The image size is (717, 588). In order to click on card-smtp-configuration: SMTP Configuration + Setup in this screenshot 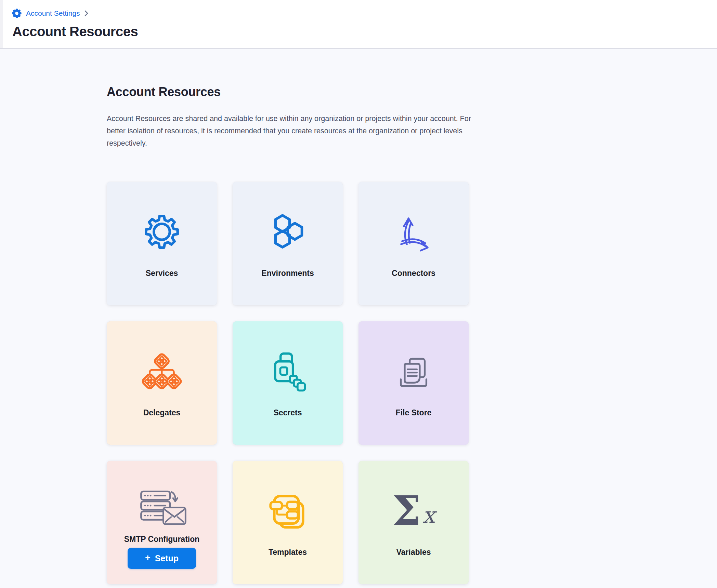, I will do `click(162, 522)`.